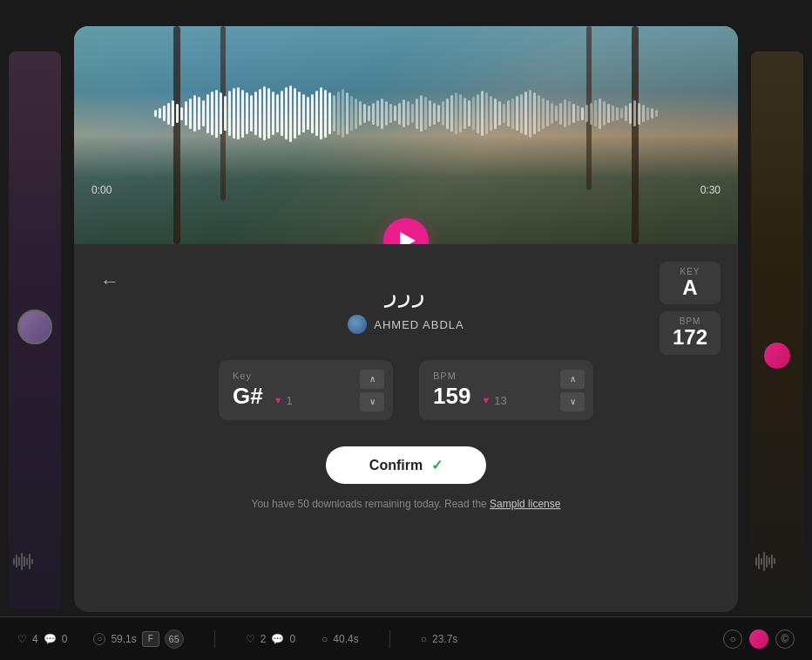 The image size is (812, 660). I want to click on num-badge-1: 65, so click(174, 639).